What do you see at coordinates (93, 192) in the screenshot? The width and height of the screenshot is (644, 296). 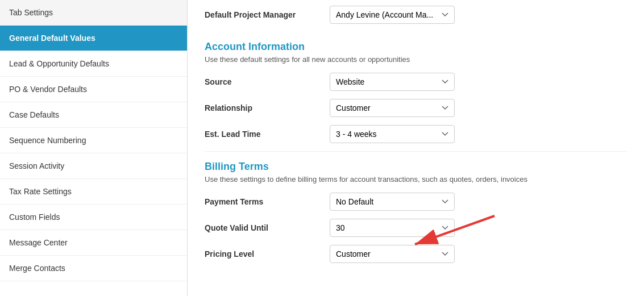 I see `sidebar-item-tax-rate-settings: Tax Rate Settings` at bounding box center [93, 192].